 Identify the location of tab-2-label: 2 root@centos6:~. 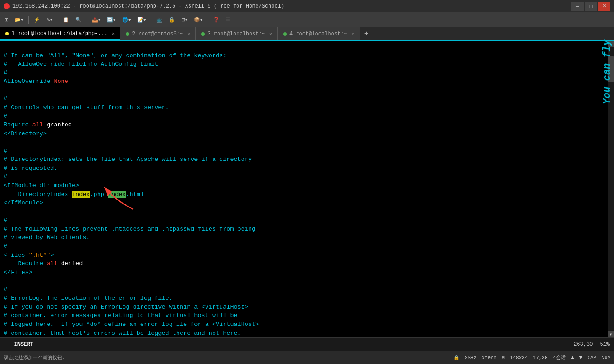
(157, 34).